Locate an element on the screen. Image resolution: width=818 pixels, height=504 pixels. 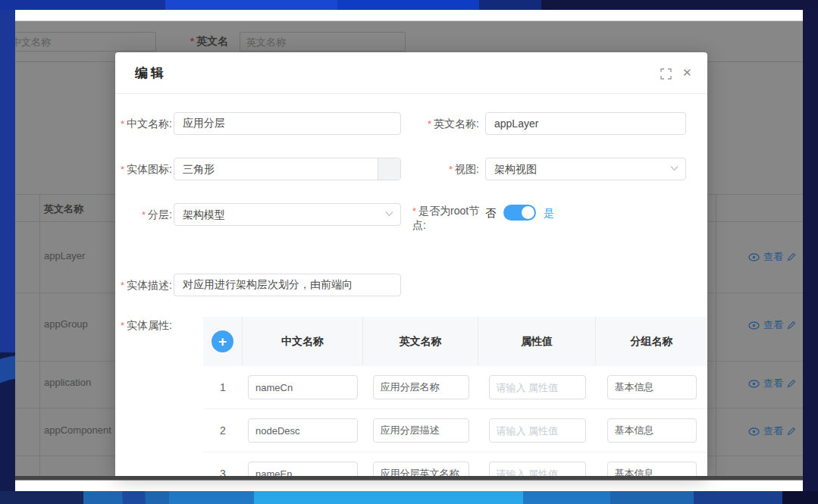
add-attribute-button: + is located at coordinates (223, 341).